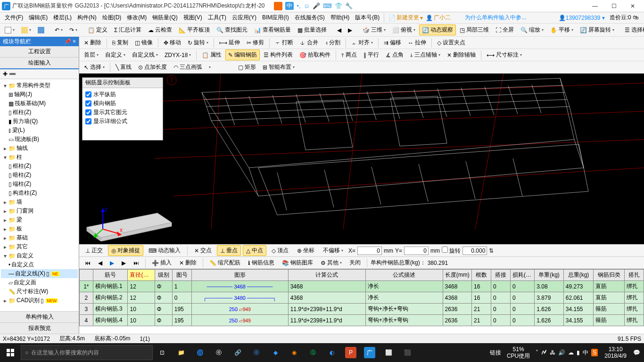 Image resolution: width=644 pixels, height=362 pixels. What do you see at coordinates (112, 263) in the screenshot?
I see `grid-play: ▶` at bounding box center [112, 263].